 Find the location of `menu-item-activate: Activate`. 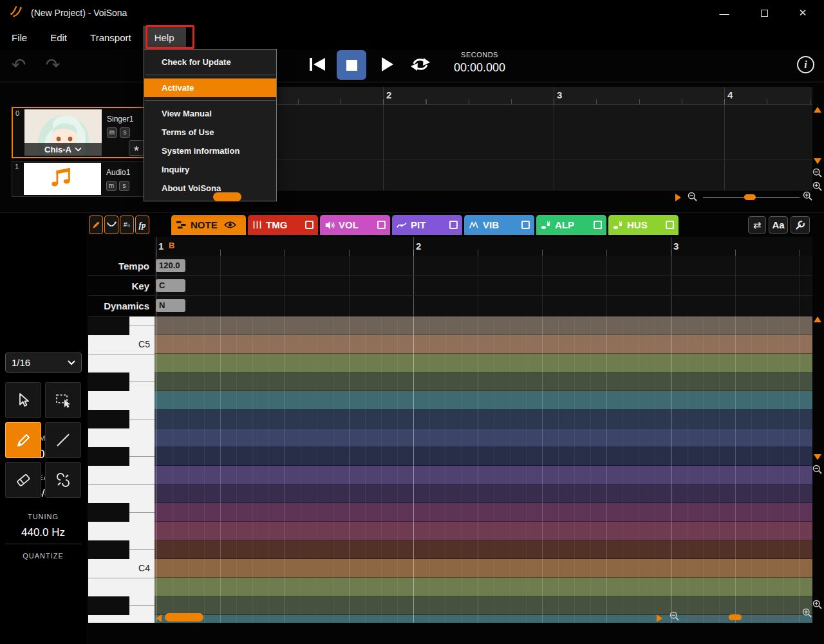

menu-item-activate: Activate is located at coordinates (210, 87).